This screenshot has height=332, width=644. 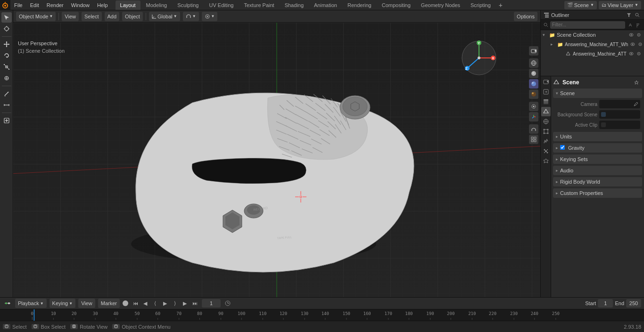 What do you see at coordinates (634, 303) in the screenshot?
I see `end-frame-input: 250` at bounding box center [634, 303].